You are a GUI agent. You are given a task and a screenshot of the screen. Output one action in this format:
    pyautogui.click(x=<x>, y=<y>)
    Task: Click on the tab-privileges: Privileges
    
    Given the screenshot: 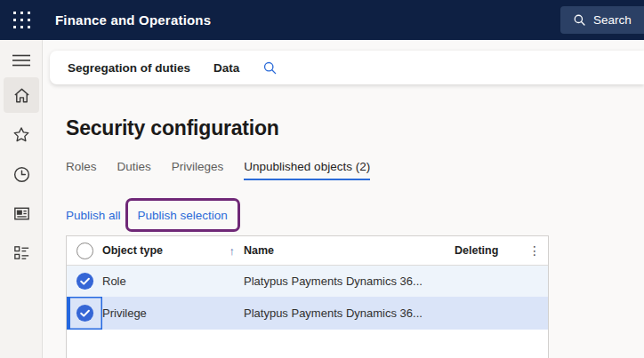 What is the action you would take?
    pyautogui.click(x=197, y=171)
    